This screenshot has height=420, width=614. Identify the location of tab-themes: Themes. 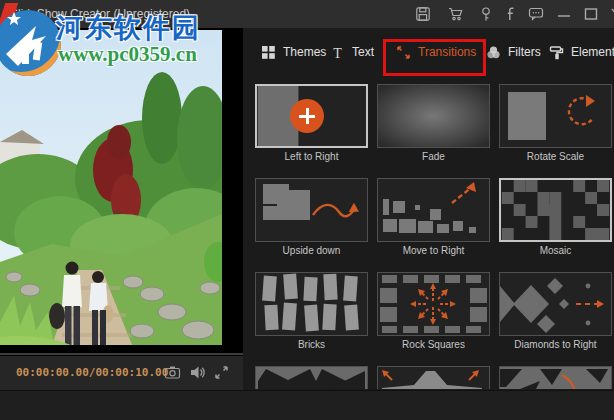
(294, 52).